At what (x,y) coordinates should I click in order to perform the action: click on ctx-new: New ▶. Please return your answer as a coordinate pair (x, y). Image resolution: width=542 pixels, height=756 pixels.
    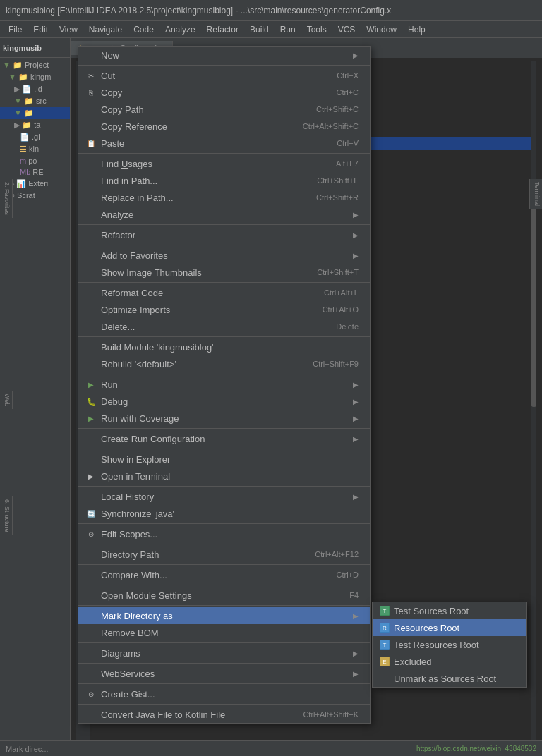
    Looking at the image, I should click on (224, 55).